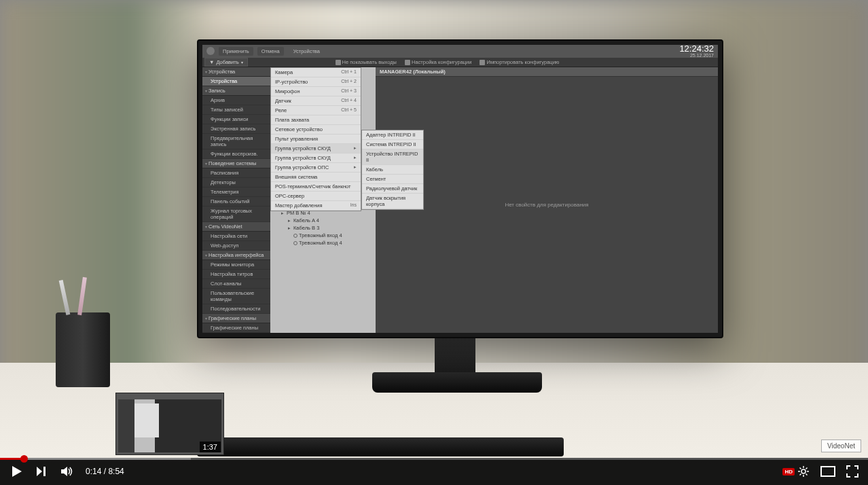  Describe the element at coordinates (236, 265) in the screenshot. I see `sidebar-item: Режимы монитора` at that location.